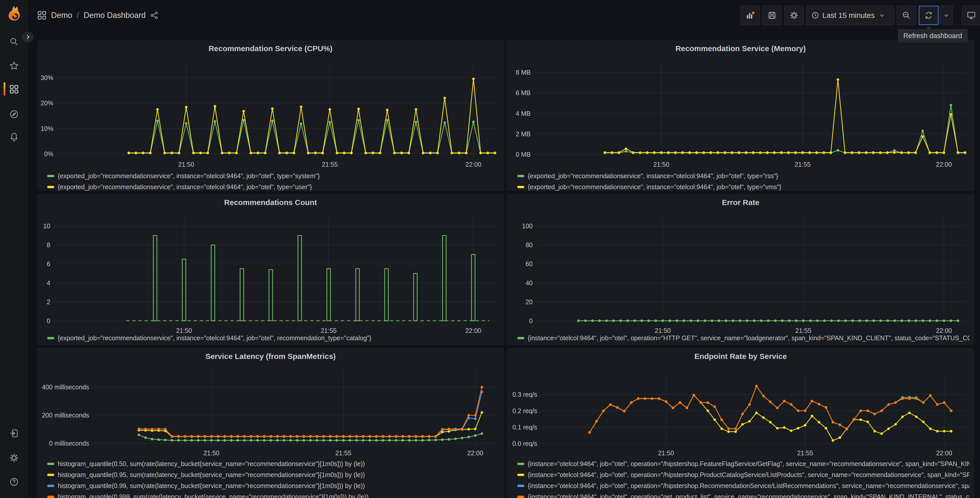  What do you see at coordinates (28, 37) in the screenshot?
I see `sidebar-expand-button` at bounding box center [28, 37].